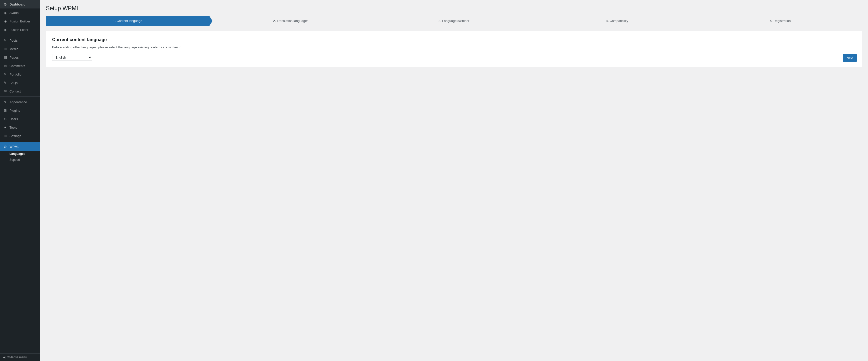  What do you see at coordinates (20, 136) in the screenshot?
I see `sidebar-item-settings: ⊞ Settings` at bounding box center [20, 136].